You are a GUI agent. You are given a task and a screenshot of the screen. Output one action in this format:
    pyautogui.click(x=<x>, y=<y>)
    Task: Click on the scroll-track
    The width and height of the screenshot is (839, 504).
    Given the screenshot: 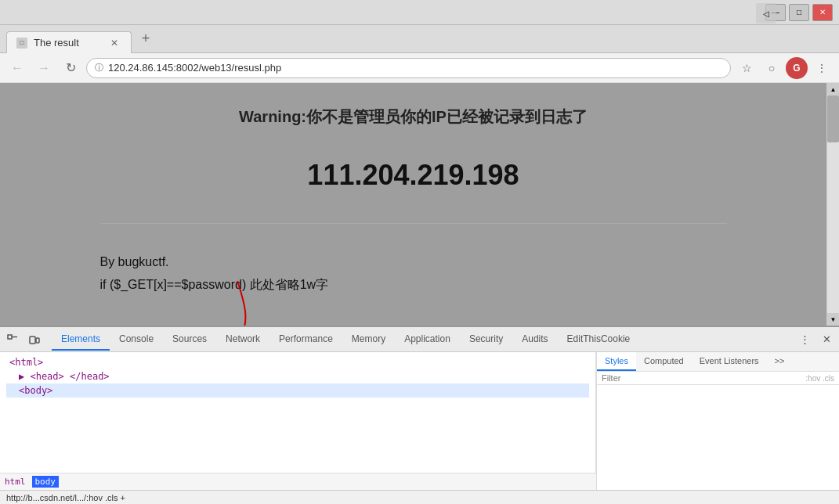 What is the action you would take?
    pyautogui.click(x=834, y=204)
    